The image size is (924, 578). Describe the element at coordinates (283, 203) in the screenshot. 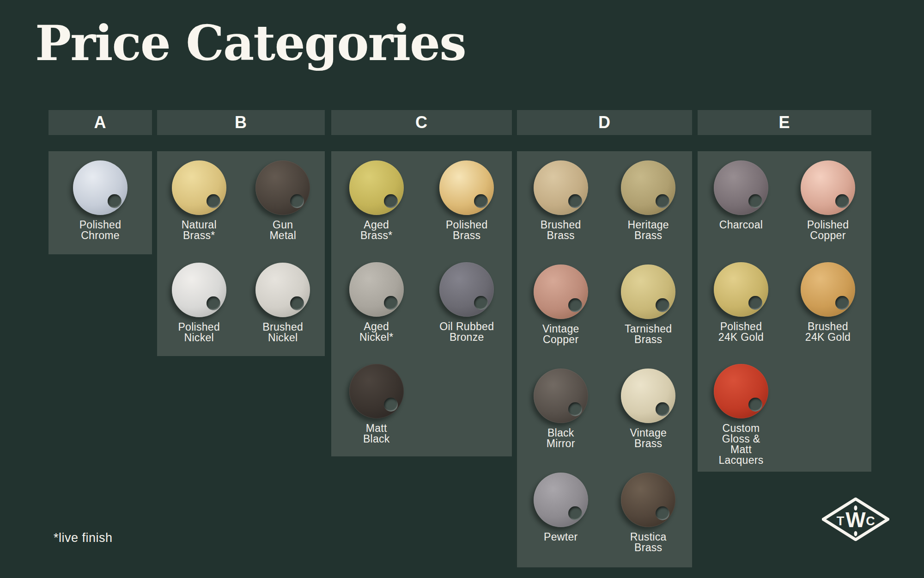

I see `finish-cell-gun-metal: GunMetal` at that location.